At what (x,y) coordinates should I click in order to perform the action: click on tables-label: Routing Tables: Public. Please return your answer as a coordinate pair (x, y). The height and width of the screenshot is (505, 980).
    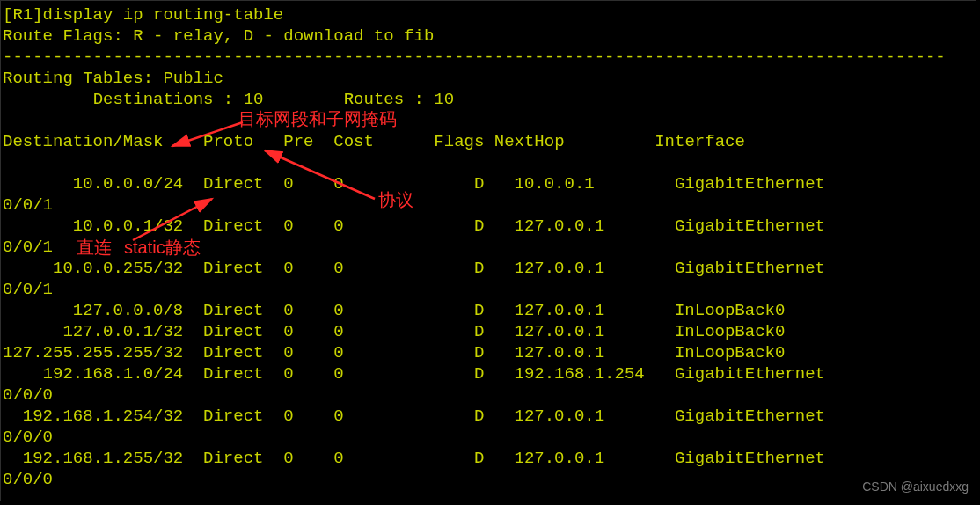
    Looking at the image, I should click on (489, 78).